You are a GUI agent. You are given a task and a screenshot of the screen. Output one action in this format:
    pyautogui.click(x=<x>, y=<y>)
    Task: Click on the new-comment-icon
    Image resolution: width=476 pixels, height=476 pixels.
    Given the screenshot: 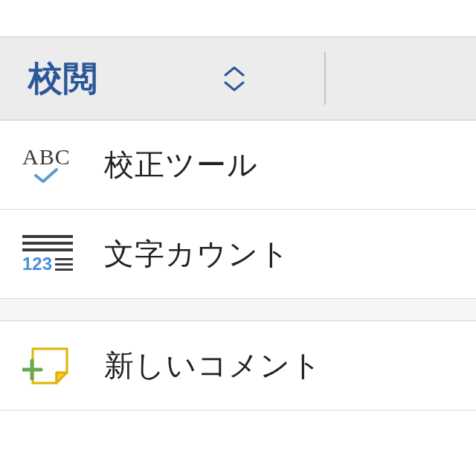 What is the action you would take?
    pyautogui.click(x=46, y=366)
    